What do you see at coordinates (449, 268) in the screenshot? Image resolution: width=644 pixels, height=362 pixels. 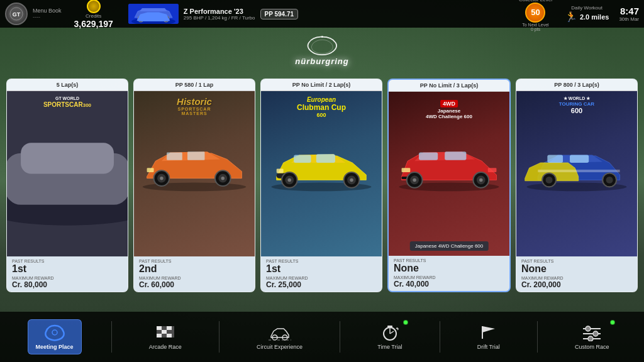 I see `card-4-past-value: None` at bounding box center [449, 268].